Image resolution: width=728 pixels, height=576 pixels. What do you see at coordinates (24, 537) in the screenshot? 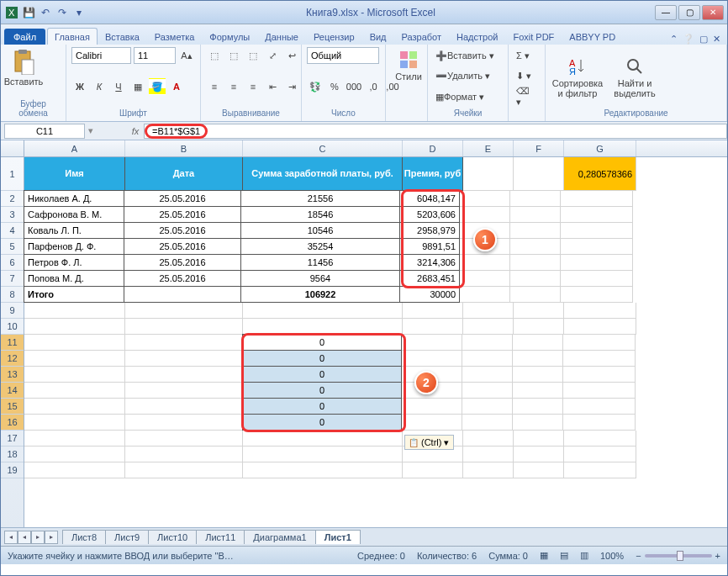
I see `sheet-nav-prev: ◂` at bounding box center [24, 537].